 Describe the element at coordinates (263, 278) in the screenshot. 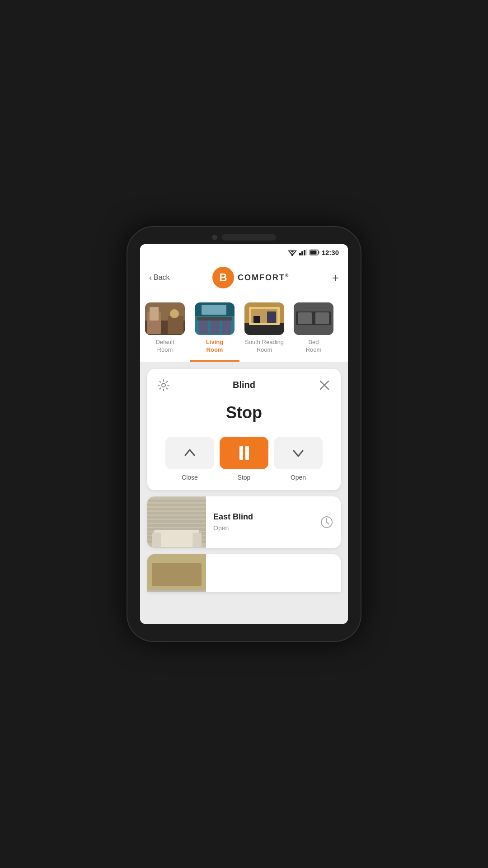

I see `brand-name: COMFORT®` at that location.